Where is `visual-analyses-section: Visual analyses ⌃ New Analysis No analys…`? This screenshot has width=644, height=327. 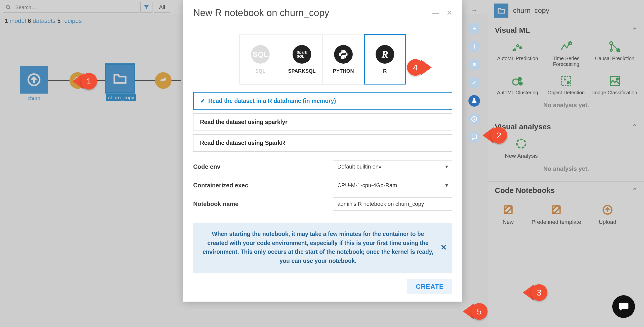
visual-analyses-section: Visual analyses ⌃ New Analysis No analys… is located at coordinates (566, 150).